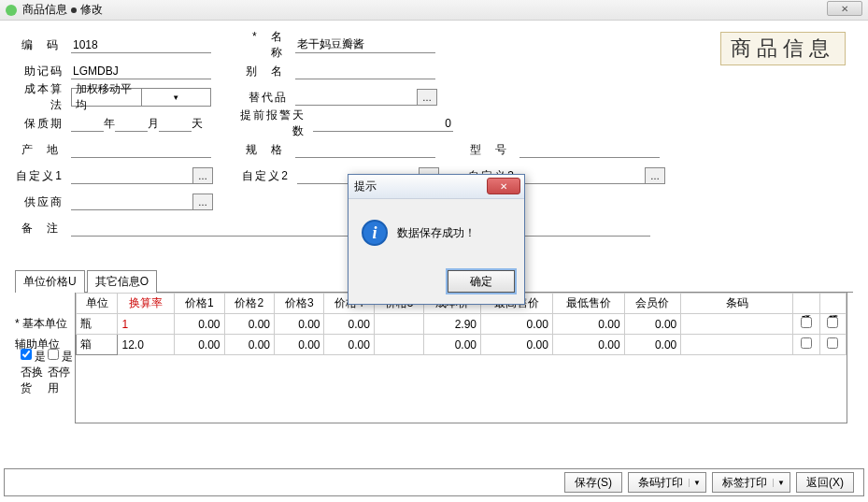 The height and width of the screenshot is (502, 868). What do you see at coordinates (365, 187) in the screenshot?
I see `dialog-title: 提示` at bounding box center [365, 187].